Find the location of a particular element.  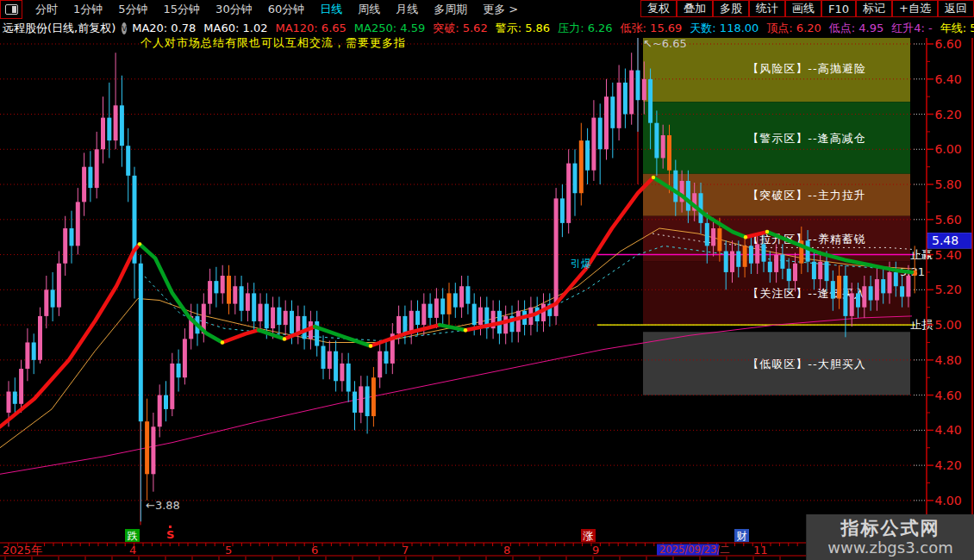

button-统计: 统计 is located at coordinates (767, 9).